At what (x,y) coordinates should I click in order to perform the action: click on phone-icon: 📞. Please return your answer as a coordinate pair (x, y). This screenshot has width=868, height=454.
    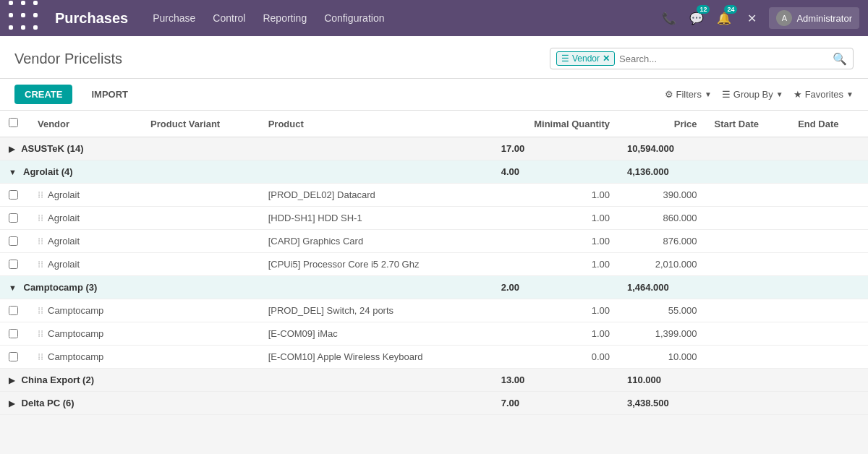
    Looking at the image, I should click on (669, 18).